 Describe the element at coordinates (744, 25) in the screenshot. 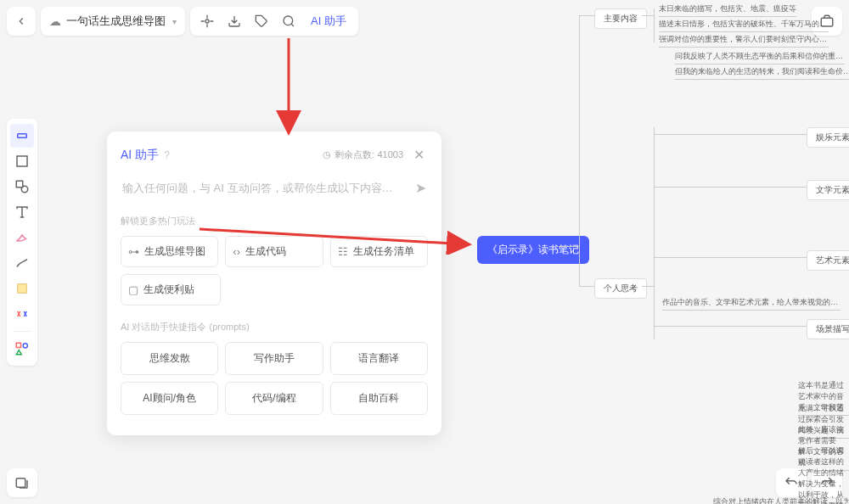

I see `mindmap-leaf: 描述末日情形，包括灾害的破坏性、千军万马的战争等` at that location.